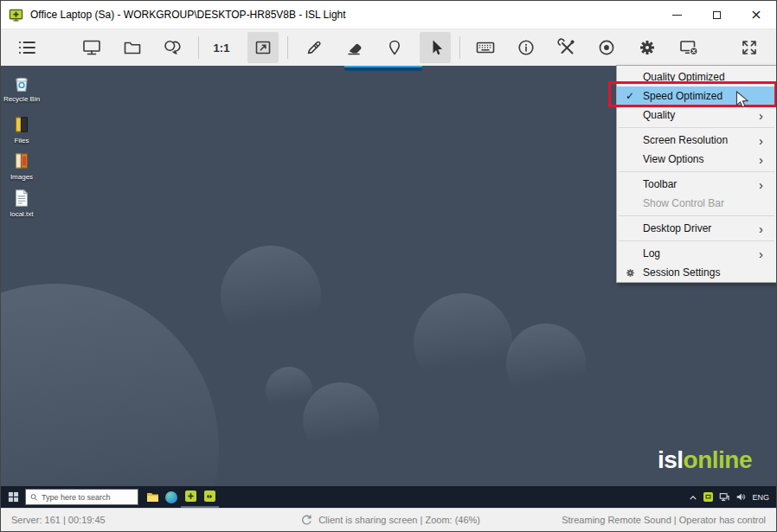 Image resolution: width=777 pixels, height=532 pixels. Describe the element at coordinates (87, 497) in the screenshot. I see `search-input` at that location.